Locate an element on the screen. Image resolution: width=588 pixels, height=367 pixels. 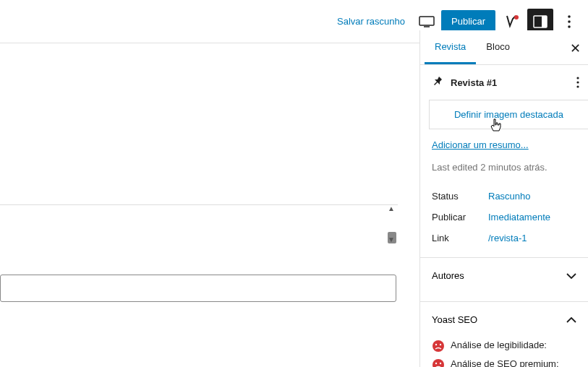
yoast-label: Yoast SEO is located at coordinates (454, 319).